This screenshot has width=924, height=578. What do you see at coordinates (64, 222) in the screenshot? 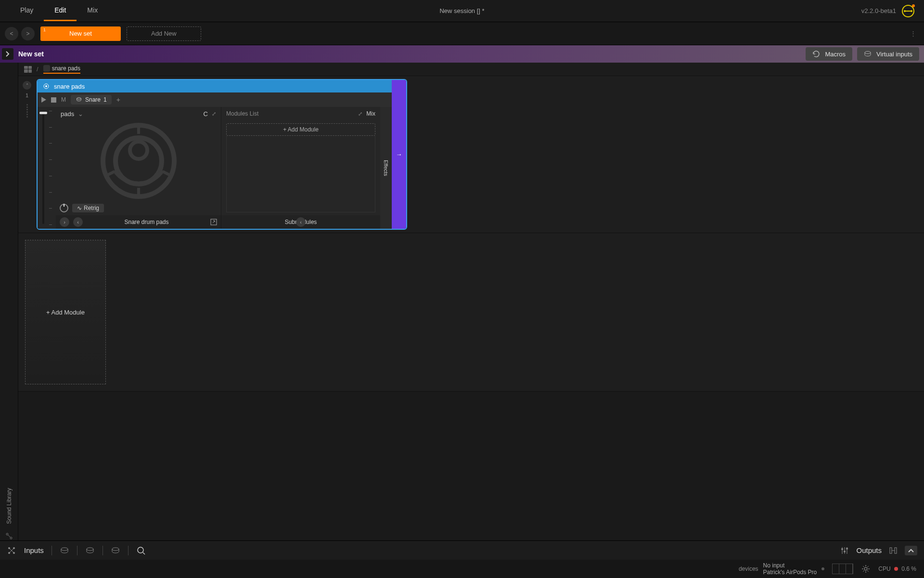
I see `prev-button: ›` at bounding box center [64, 222].